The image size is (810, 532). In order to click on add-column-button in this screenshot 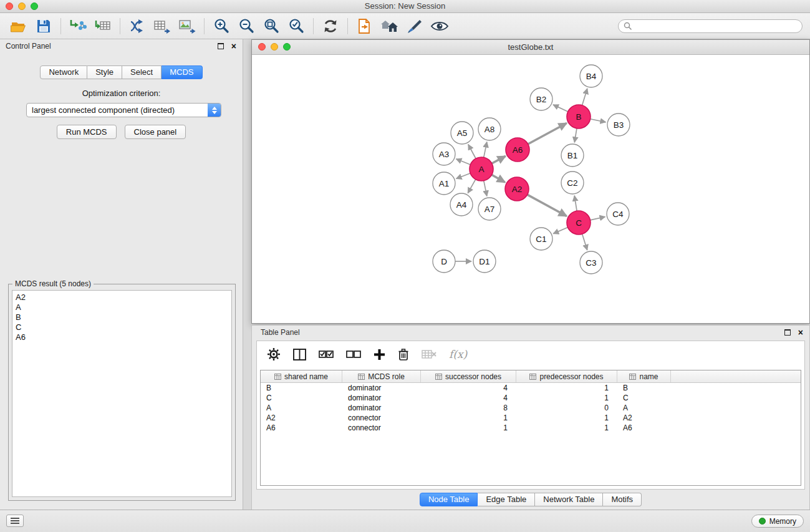, I will do `click(379, 354)`.